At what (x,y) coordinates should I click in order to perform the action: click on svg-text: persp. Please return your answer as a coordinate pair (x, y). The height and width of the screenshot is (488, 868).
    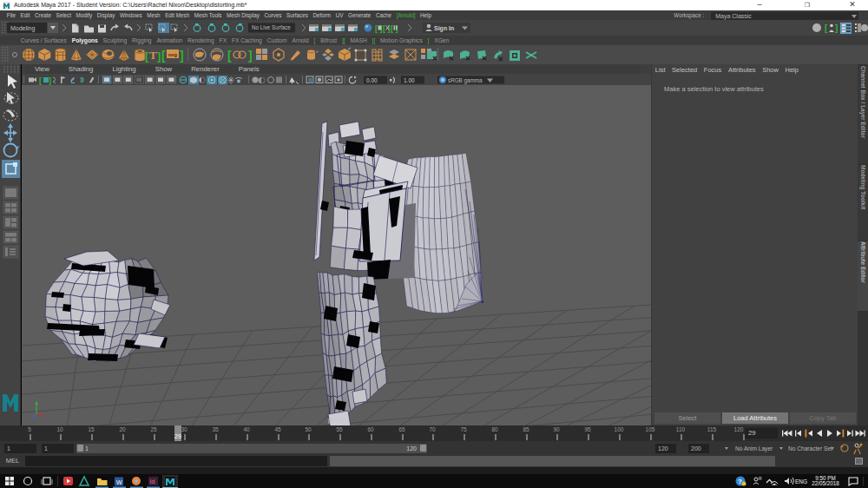
    Looking at the image, I should click on (337, 420).